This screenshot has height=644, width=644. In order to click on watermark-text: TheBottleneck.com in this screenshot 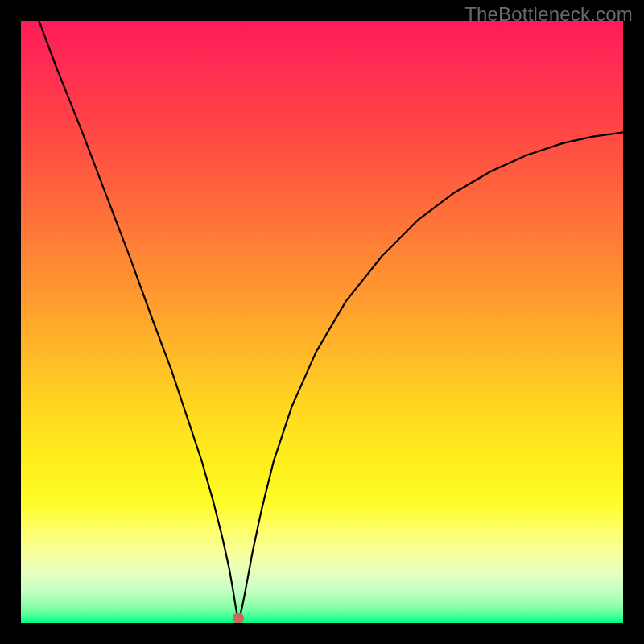, I will do `click(549, 14)`.